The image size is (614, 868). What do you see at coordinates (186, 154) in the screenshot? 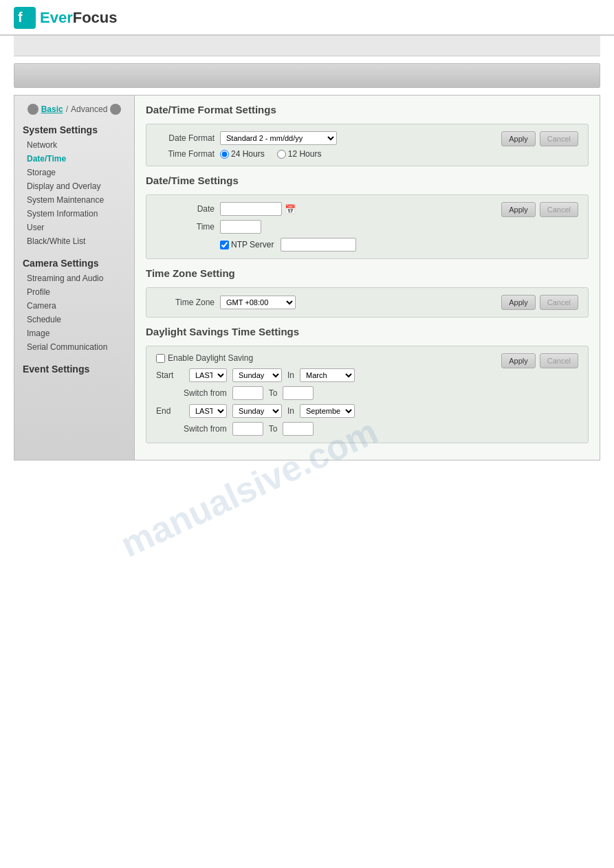
I see `time-format-label: Time Format` at bounding box center [186, 154].